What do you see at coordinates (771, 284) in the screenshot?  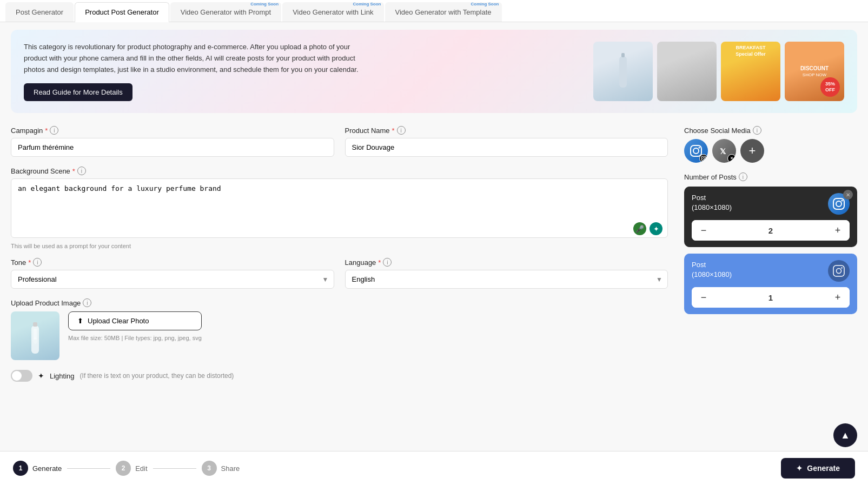 I see `post-card-blue: Post(1080×1080) − 1 +` at bounding box center [771, 284].